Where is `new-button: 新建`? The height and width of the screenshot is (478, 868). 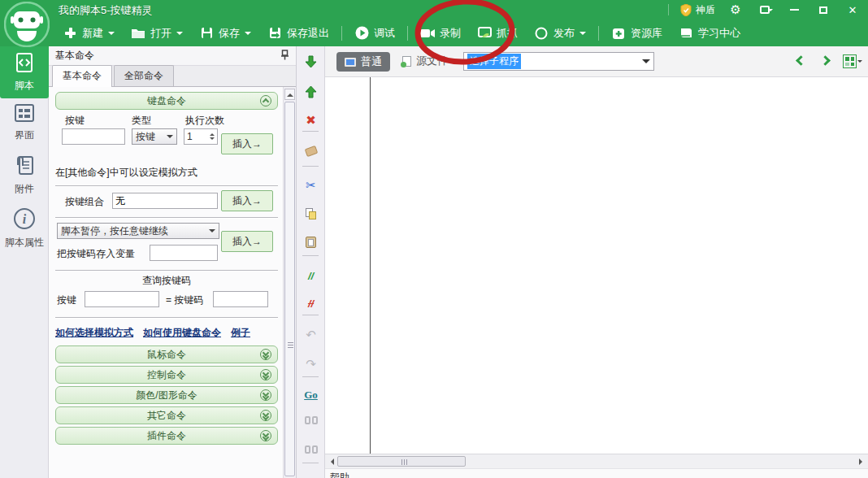
new-button: 新建 is located at coordinates (89, 33).